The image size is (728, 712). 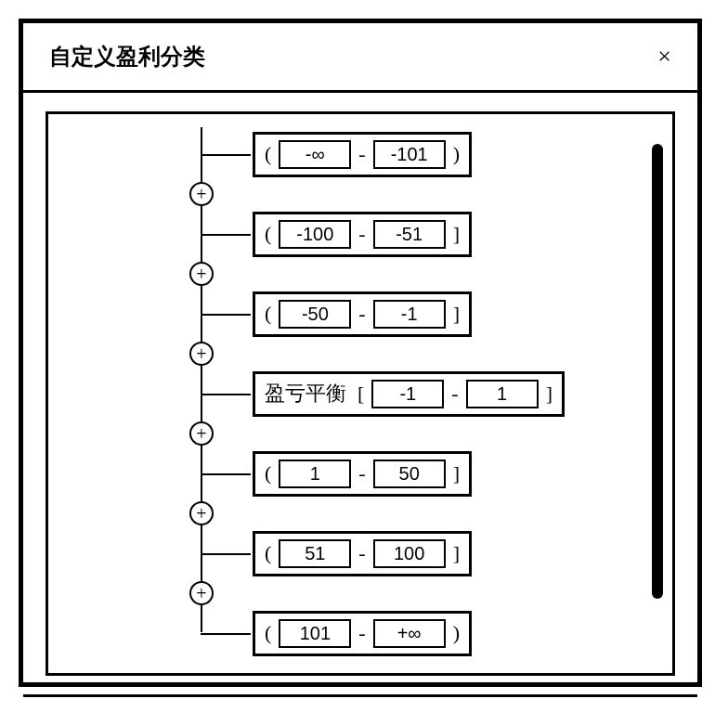 What do you see at coordinates (362, 154) in the screenshot?
I see `range-box: ( -∞ - -101 )` at bounding box center [362, 154].